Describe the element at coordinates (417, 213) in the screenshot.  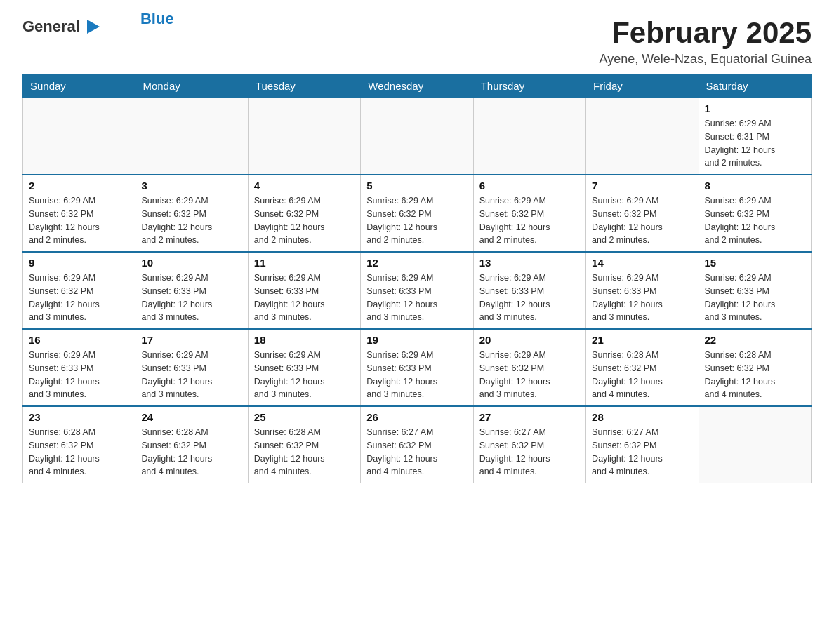
I see `calendar-week-2: 2Sunrise: 6:29 AM Sunset: 6:32 PM Daylig…` at that location.